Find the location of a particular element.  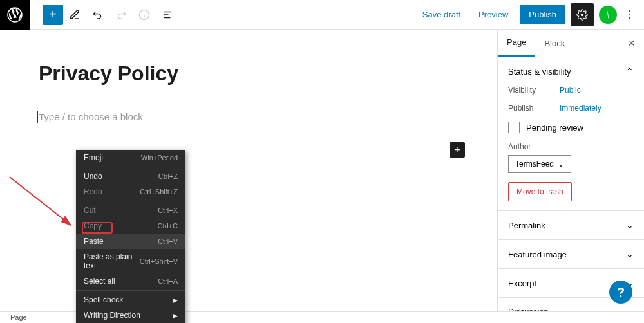

context-menu: EmojiWin+Period UndoCtrl+Z RedoCtrl+Shif… is located at coordinates (131, 237).